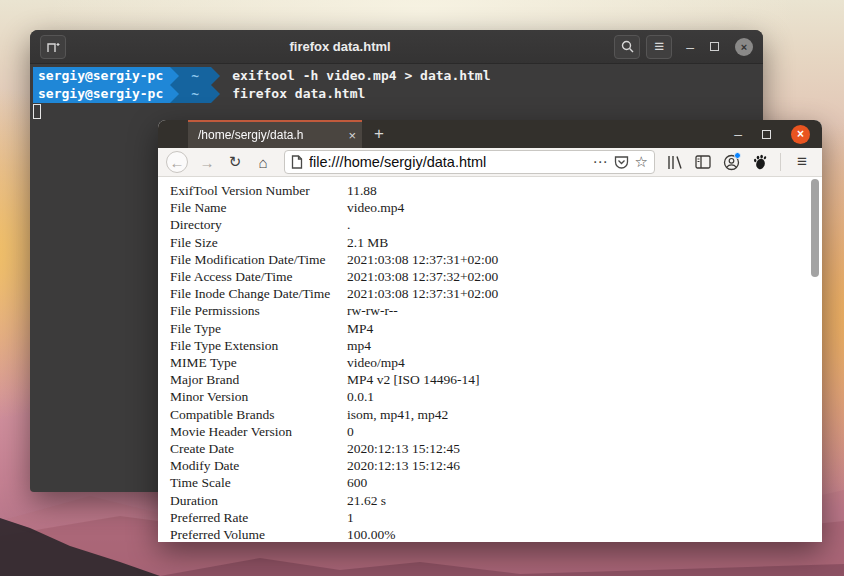 The width and height of the screenshot is (844, 576). What do you see at coordinates (584, 396) in the screenshot?
I see `exif-value: 0.0.1` at bounding box center [584, 396].